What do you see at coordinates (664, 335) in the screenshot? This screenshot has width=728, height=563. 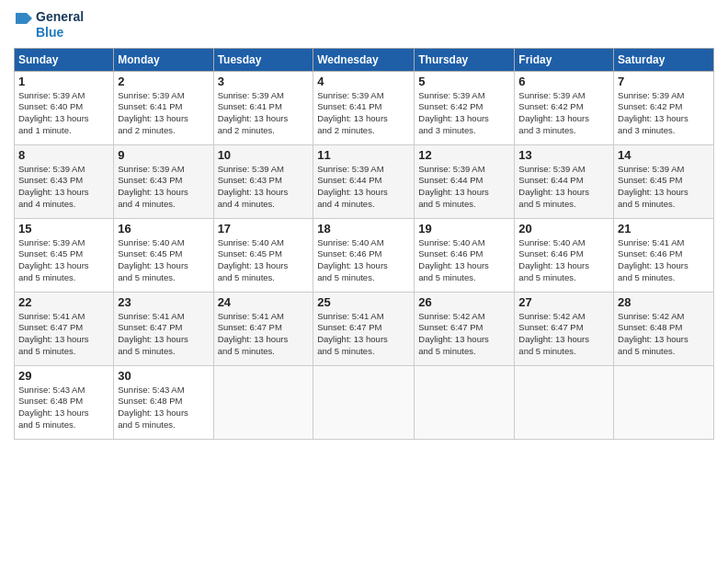 I see `day-info: Sunrise: 5:42 AM Sunset: 6:48 PM Dayligh…` at bounding box center [664, 335].